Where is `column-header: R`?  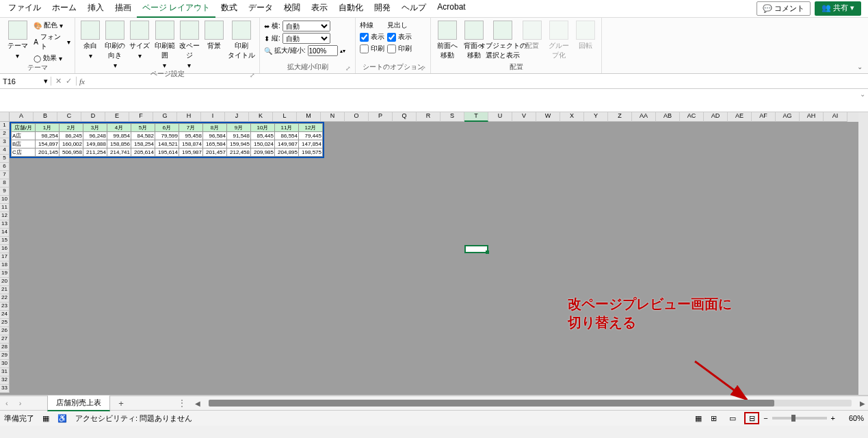 column-header: R is located at coordinates (428, 117).